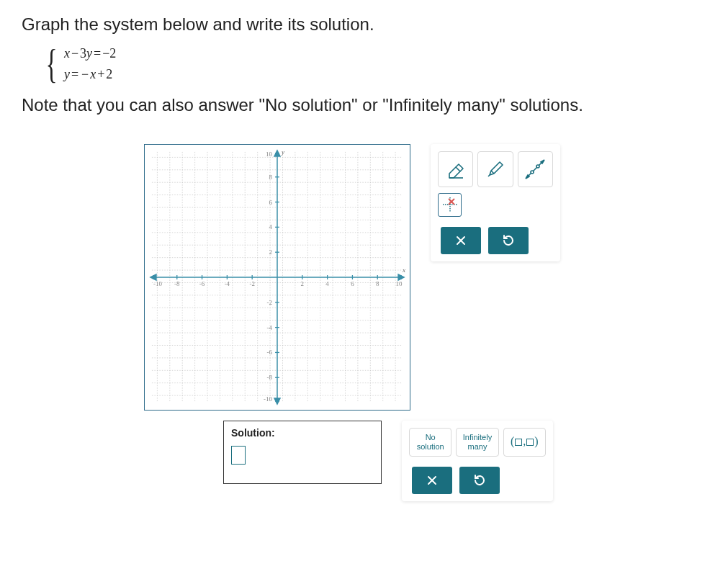  What do you see at coordinates (477, 442) in the screenshot?
I see `answer-options-row: Nosolution Infinitelymany (,)` at bounding box center [477, 442].